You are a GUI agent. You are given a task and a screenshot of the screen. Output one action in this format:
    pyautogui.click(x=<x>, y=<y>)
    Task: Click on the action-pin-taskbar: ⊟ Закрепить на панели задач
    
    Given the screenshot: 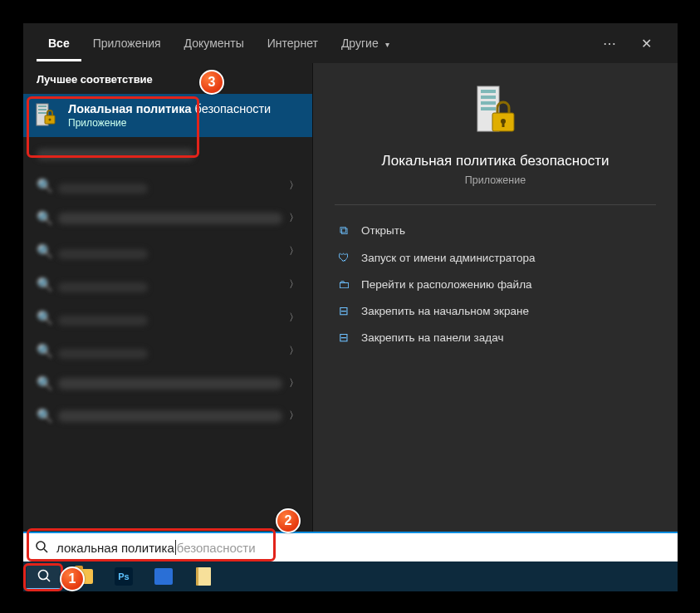 What is the action you would take?
    pyautogui.click(x=495, y=337)
    